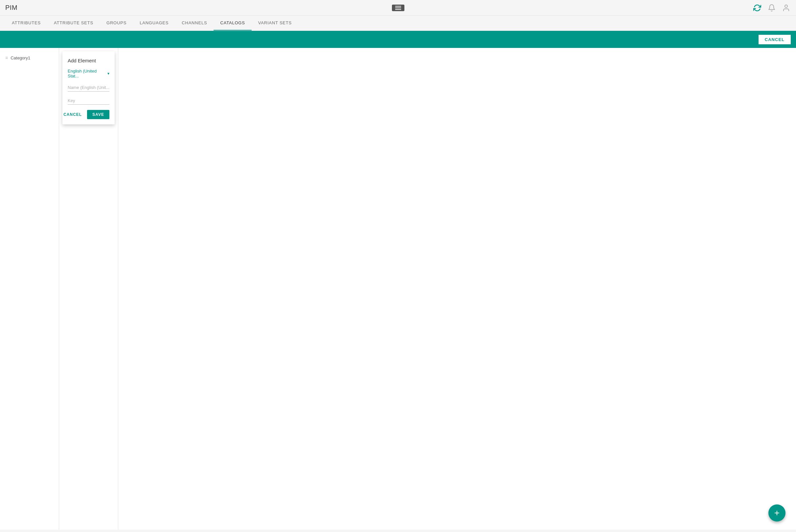 The width and height of the screenshot is (796, 532). I want to click on avatar-icon, so click(786, 8).